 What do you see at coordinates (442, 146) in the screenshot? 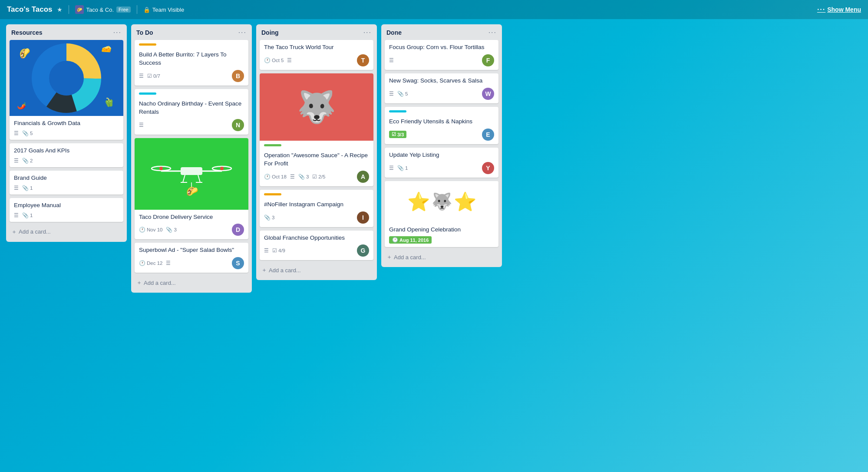
I see `column-done: Done ··· Focus Group: Corn vs. Flour Tor…` at bounding box center [442, 146].